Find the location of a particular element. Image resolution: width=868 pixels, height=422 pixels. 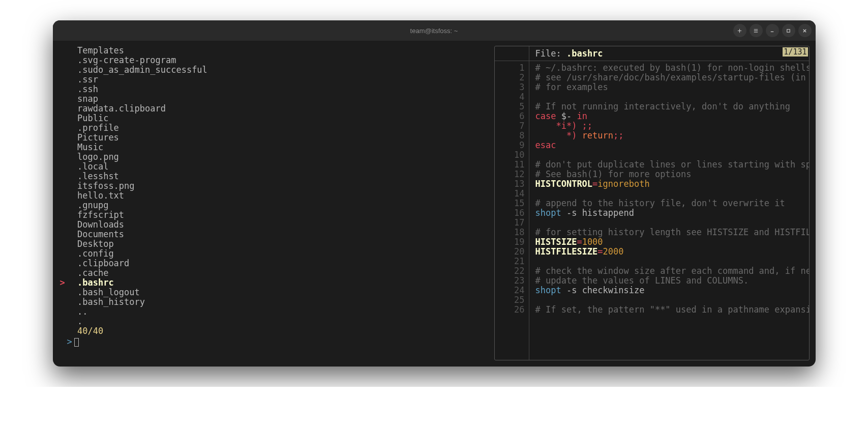

code-line: # check the window size after each comma… is located at coordinates (672, 271).